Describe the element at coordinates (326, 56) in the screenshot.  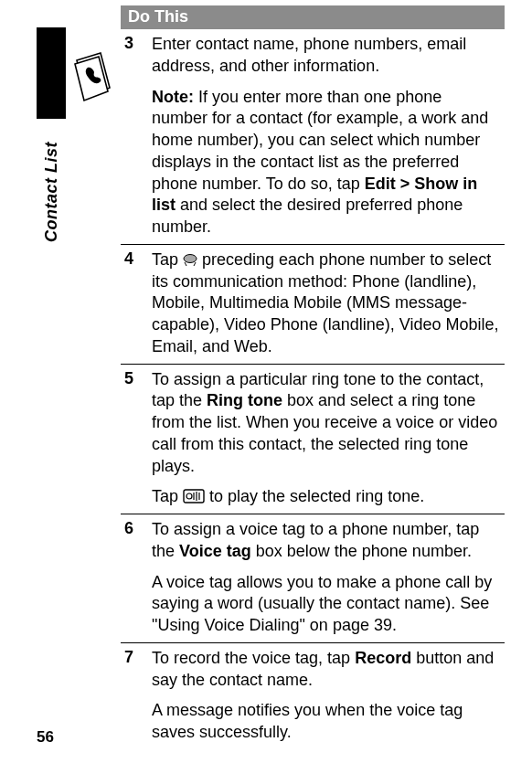
I see `step-intro: Enter contact name, phone numbers, email…` at that location.